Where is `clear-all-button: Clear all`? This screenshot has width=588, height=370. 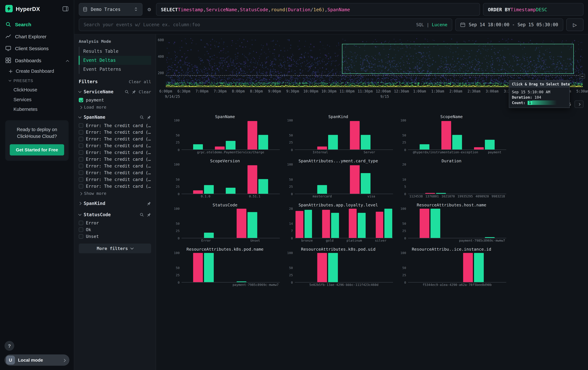 clear-all-button: Clear all is located at coordinates (140, 82).